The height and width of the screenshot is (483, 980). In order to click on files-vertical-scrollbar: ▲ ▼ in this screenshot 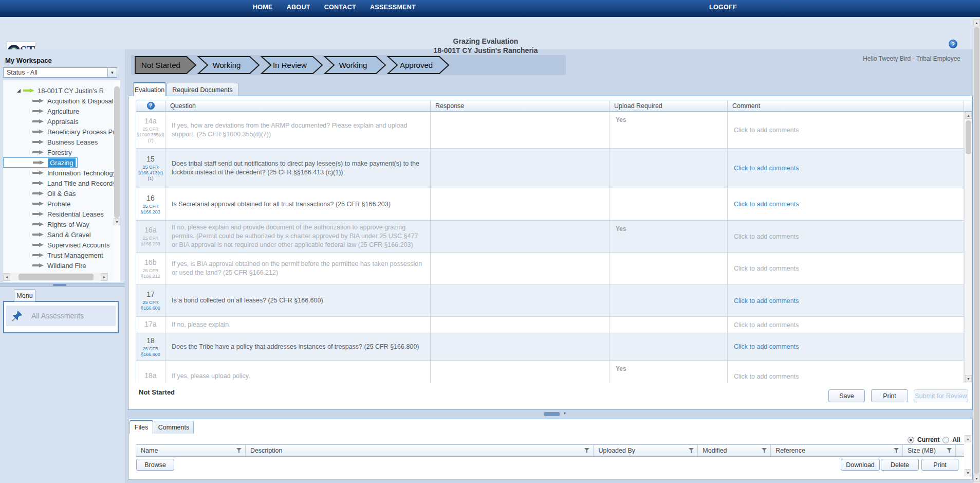, I will do `click(968, 456)`.